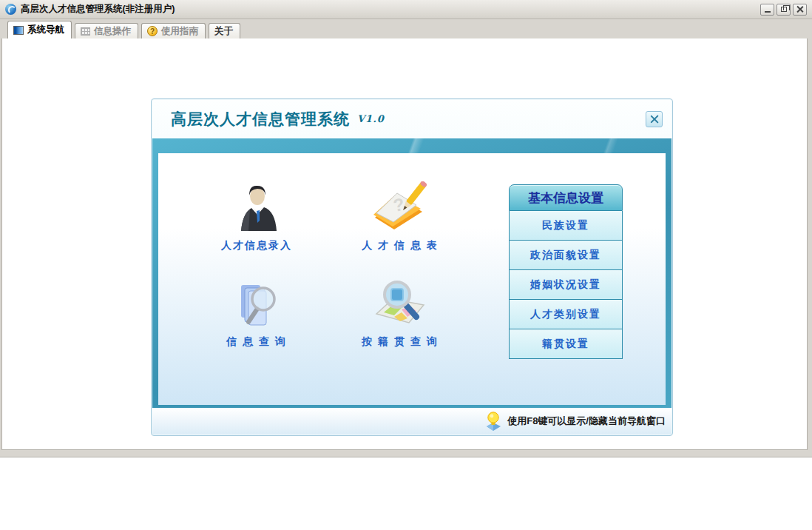 The image size is (812, 530). What do you see at coordinates (566, 272) in the screenshot?
I see `basic-settings-panel: 基本信息设置 民族设置 政治面貌设置 婚姻状况设置 人才类别设置 籍贯设置` at bounding box center [566, 272].